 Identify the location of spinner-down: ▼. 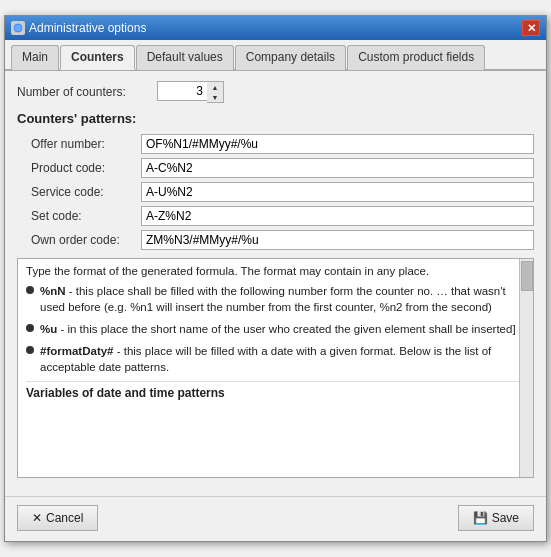
(215, 97).